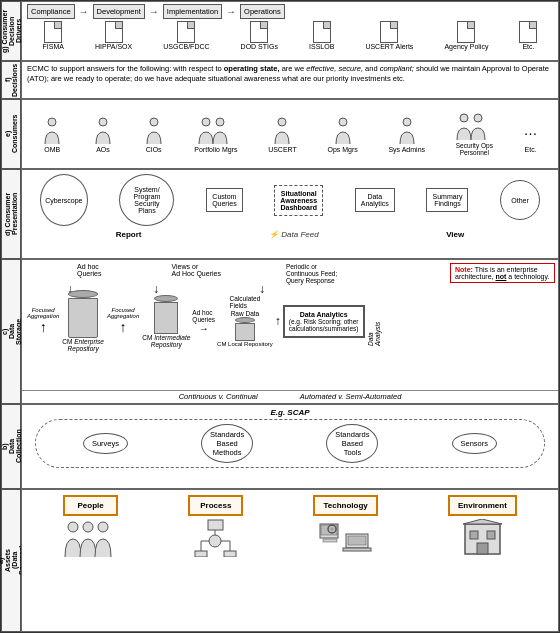 The height and width of the screenshot is (633, 560). What do you see at coordinates (374, 321) in the screenshot?
I see `data-analysis-label: DataAnalysis` at bounding box center [374, 321].